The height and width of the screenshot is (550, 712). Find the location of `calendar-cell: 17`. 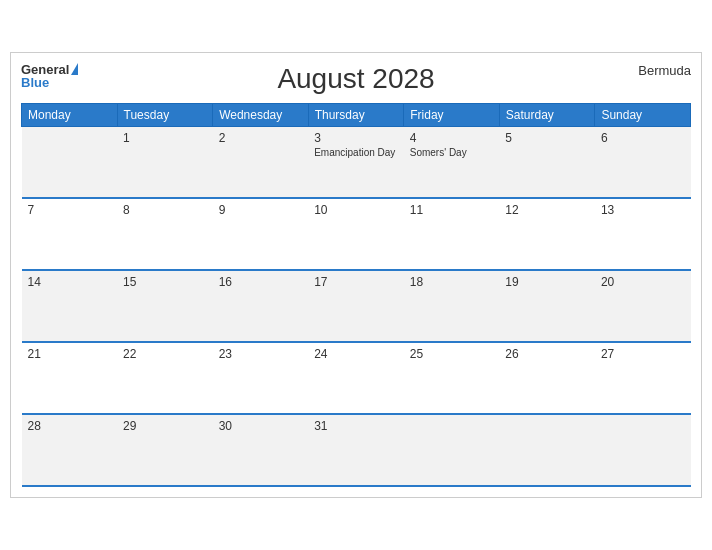

calendar-cell: 17 is located at coordinates (356, 306).